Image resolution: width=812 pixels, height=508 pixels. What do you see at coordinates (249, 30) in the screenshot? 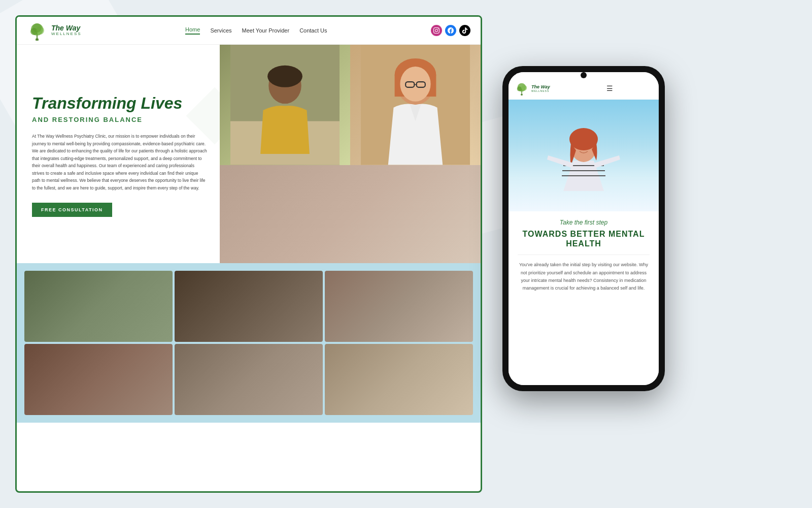
I see `navbar: The Way WELLNESS Home Services Meet Your…` at bounding box center [249, 30].